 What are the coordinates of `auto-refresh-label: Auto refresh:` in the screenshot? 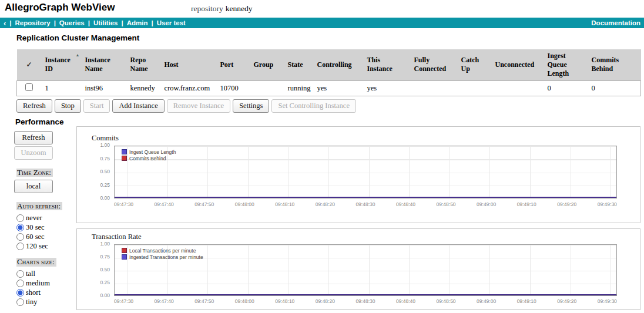 It's located at (39, 206).